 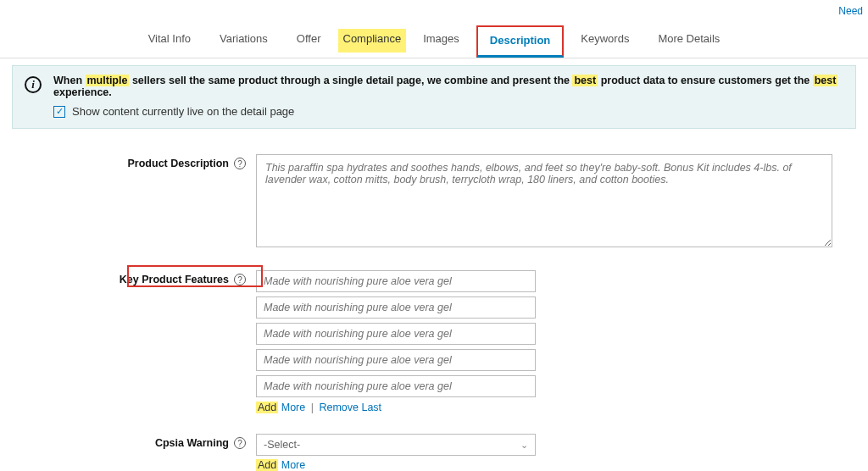 What do you see at coordinates (183, 112) in the screenshot?
I see `show-live-label: Show content currently live on the detai…` at bounding box center [183, 112].